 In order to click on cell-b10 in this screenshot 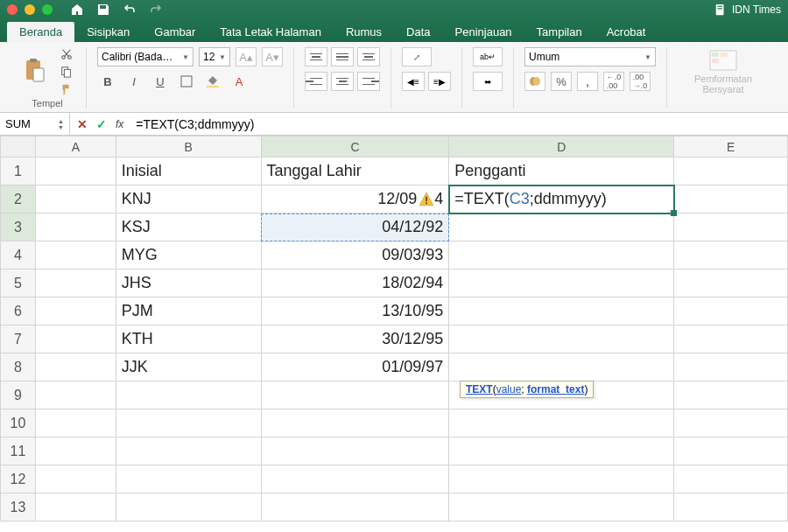, I will do `click(188, 424)`.